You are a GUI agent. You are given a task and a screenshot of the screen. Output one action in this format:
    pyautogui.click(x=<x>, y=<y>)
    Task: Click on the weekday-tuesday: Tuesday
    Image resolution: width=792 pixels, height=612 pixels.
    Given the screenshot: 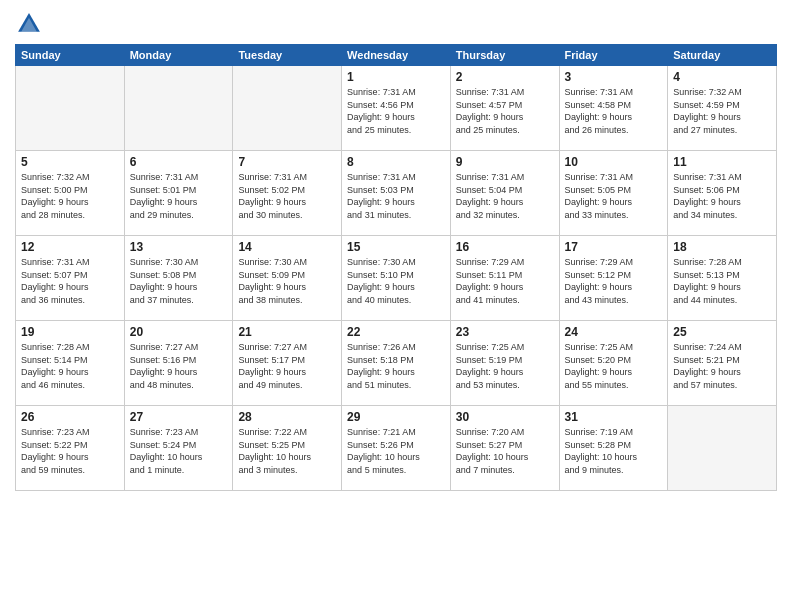 What is the action you would take?
    pyautogui.click(x=288, y=56)
    